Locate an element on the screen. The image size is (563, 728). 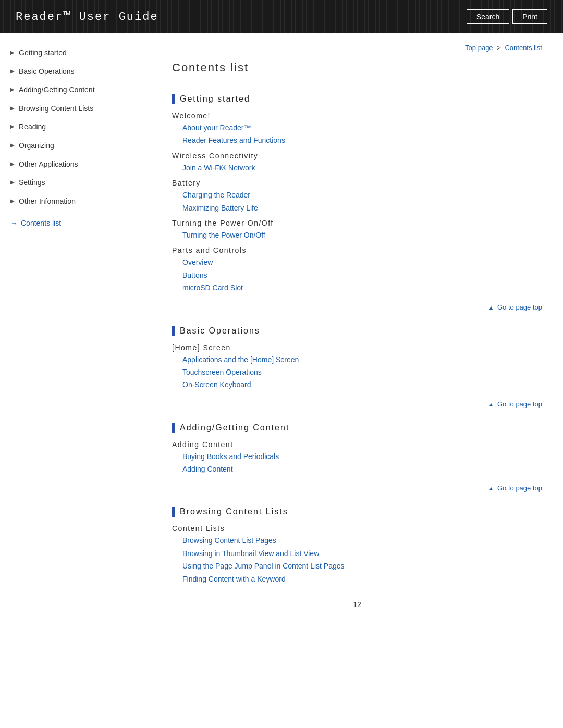
section-heading-browsing-content-lists: Browsing Content Lists is located at coordinates (357, 512).